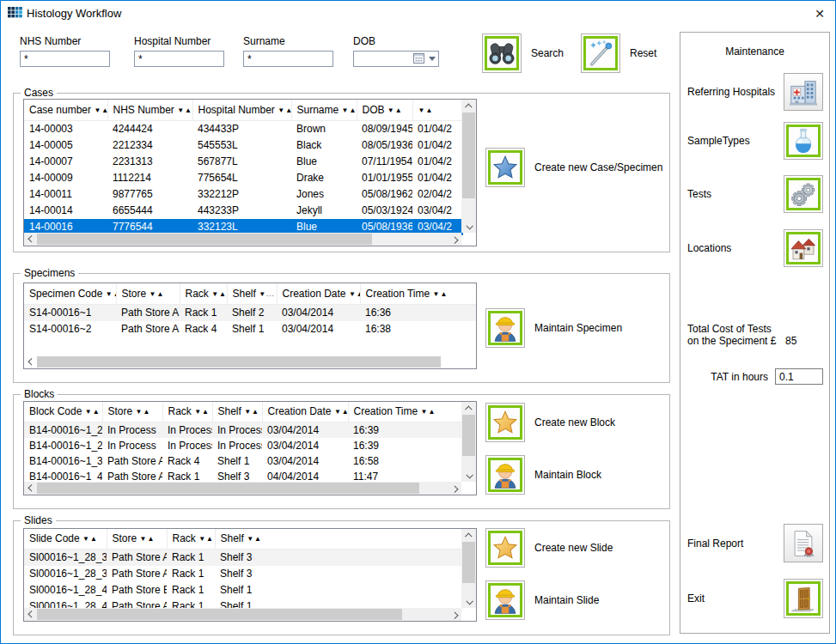  I want to click on locations-button, so click(803, 248).